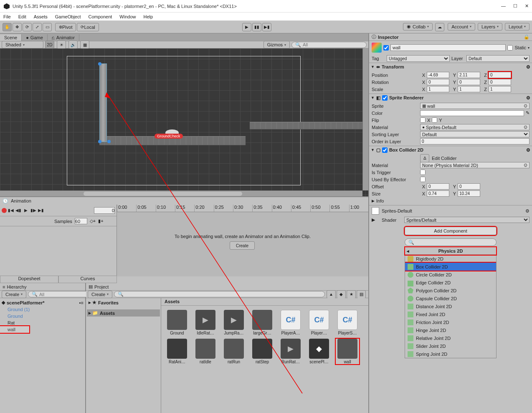 This screenshot has height=413, width=532. Describe the element at coordinates (205, 352) in the screenshot. I see `asset-ratidle: ratIdle` at that location.